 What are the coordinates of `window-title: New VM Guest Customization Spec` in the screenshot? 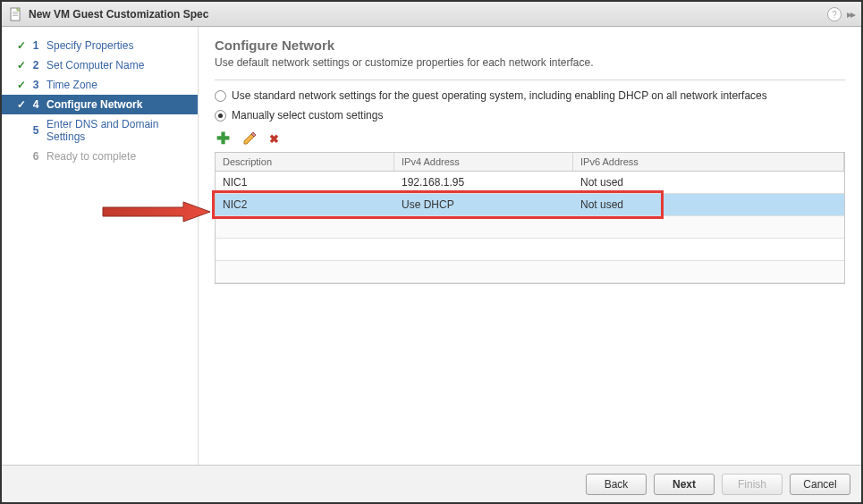 It's located at (118, 14).